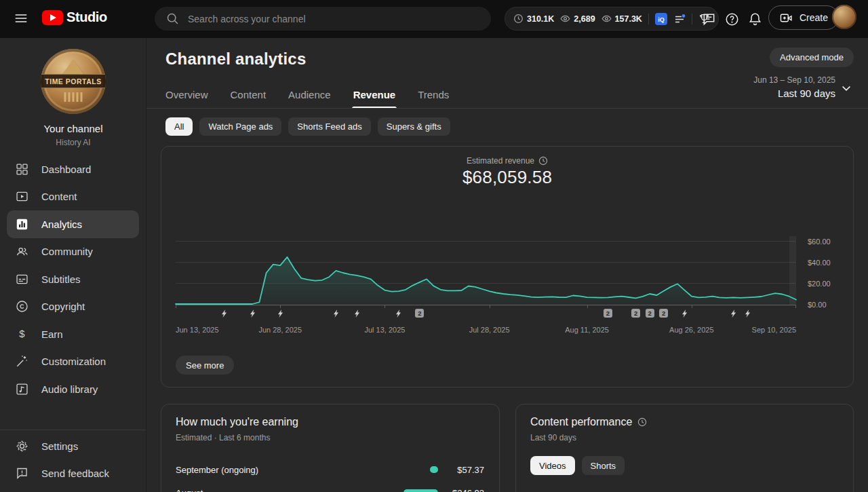  What do you see at coordinates (606, 19) in the screenshot?
I see `eye-icon` at bounding box center [606, 19].